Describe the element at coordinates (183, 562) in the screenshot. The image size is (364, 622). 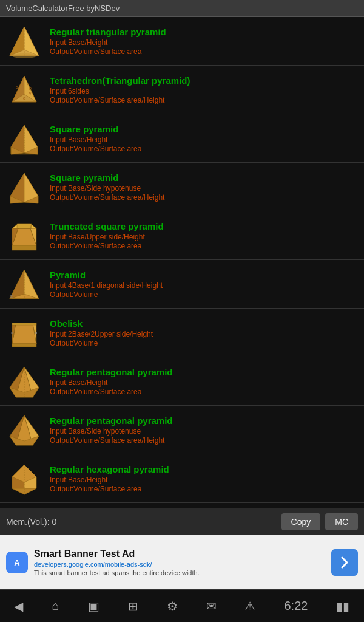
I see `ad-content: Smart Banner Test Ad developers.google.c…` at that location.